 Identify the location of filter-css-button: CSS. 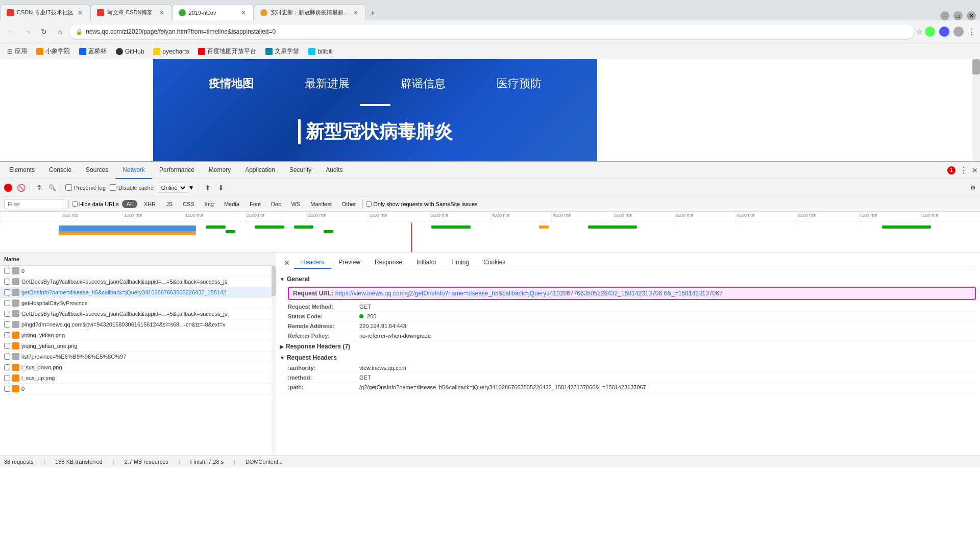
(189, 204).